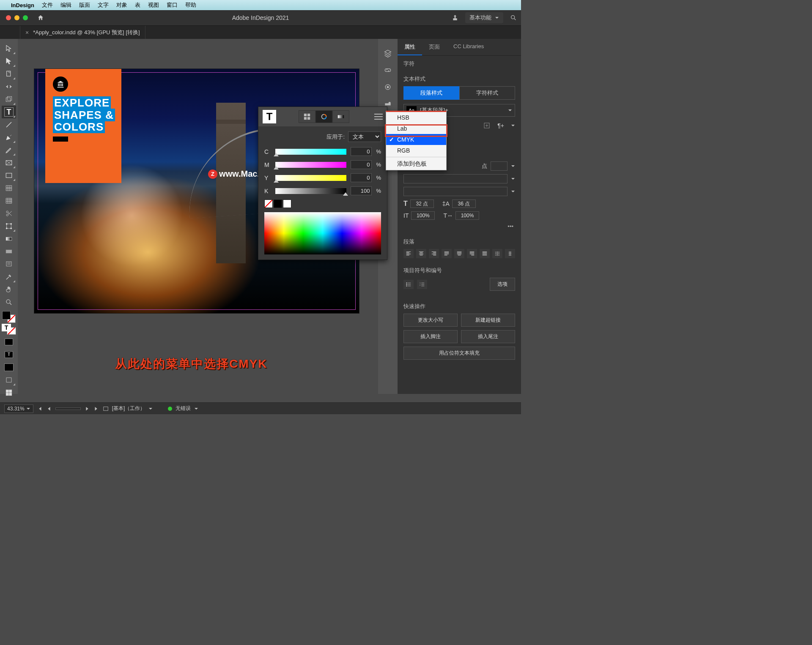 The image size is (812, 645). I want to click on direct-selection-tool, so click(9, 61).